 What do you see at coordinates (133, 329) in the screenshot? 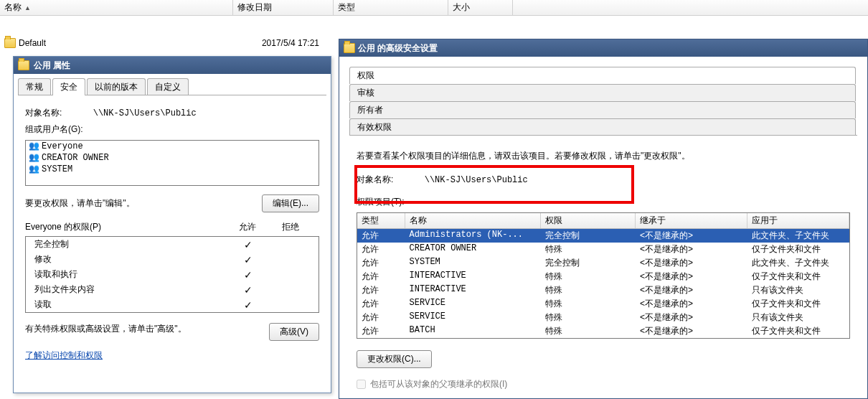
I see `advanced-hint: 有关特殊权限或高级设置，请单击"高级"。` at bounding box center [133, 329].